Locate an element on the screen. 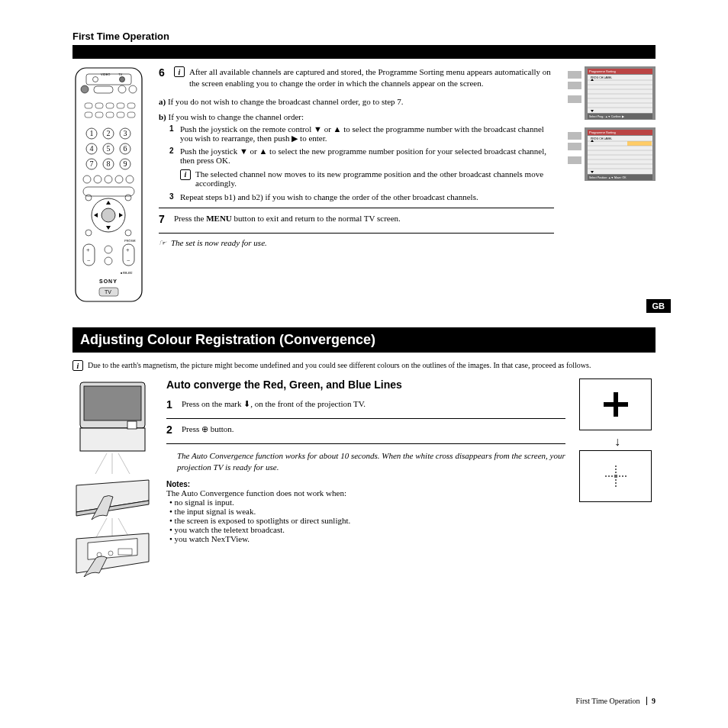 The width and height of the screenshot is (728, 728). conv-s1-text: Press on the mark ⬇, on the front of the… is located at coordinates (374, 404).